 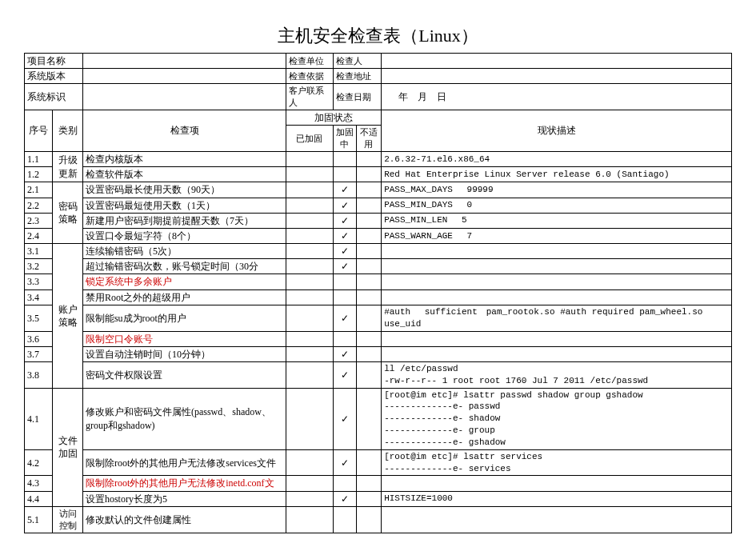 What do you see at coordinates (557, 158) in the screenshot?
I see `desc-cell: 2.6.32-71.el6.x86_64` at bounding box center [557, 158].